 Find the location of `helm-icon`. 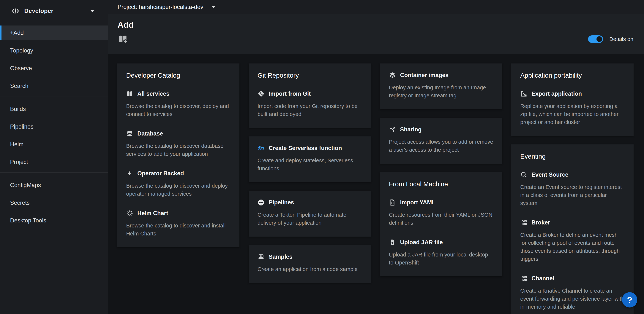

helm-icon is located at coordinates (130, 213).